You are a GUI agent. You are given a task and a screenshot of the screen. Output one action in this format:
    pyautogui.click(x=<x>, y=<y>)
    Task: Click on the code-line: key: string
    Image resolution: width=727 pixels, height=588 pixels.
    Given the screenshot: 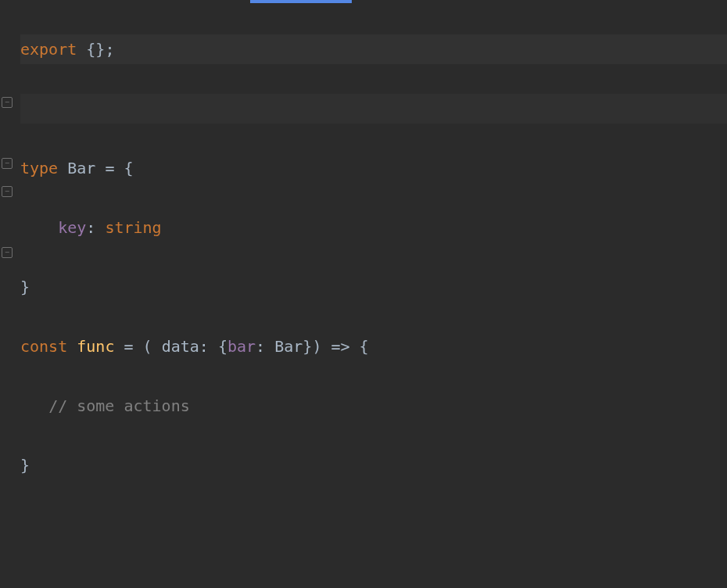 What is the action you would take?
    pyautogui.click(x=374, y=228)
    